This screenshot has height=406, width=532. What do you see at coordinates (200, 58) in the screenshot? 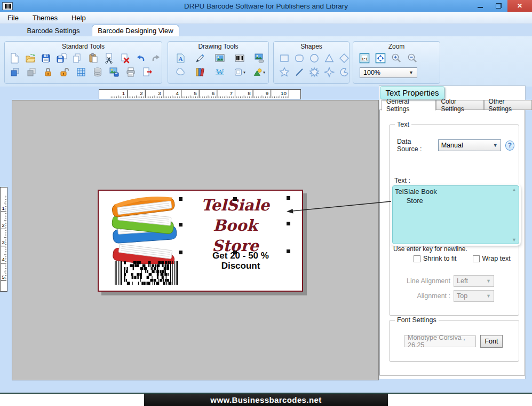
I see `pen-tool-icon` at bounding box center [200, 58].